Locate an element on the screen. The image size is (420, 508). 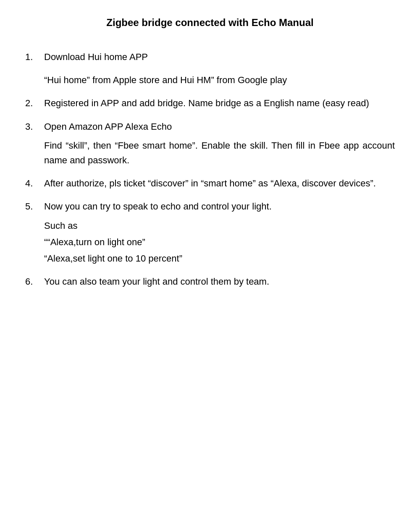
list-item-6: 6. You can also team your light and cont… is located at coordinates (210, 281).